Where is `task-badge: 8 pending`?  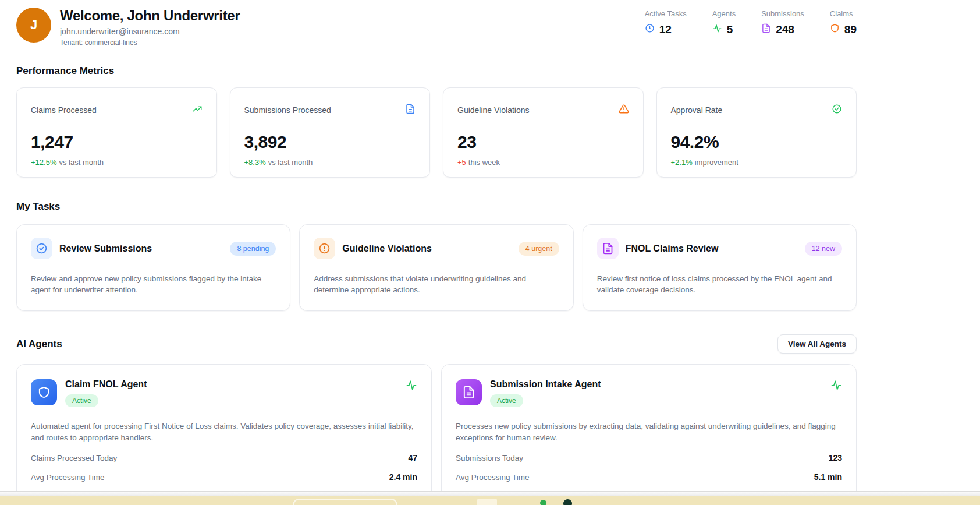 task-badge: 8 pending is located at coordinates (253, 249).